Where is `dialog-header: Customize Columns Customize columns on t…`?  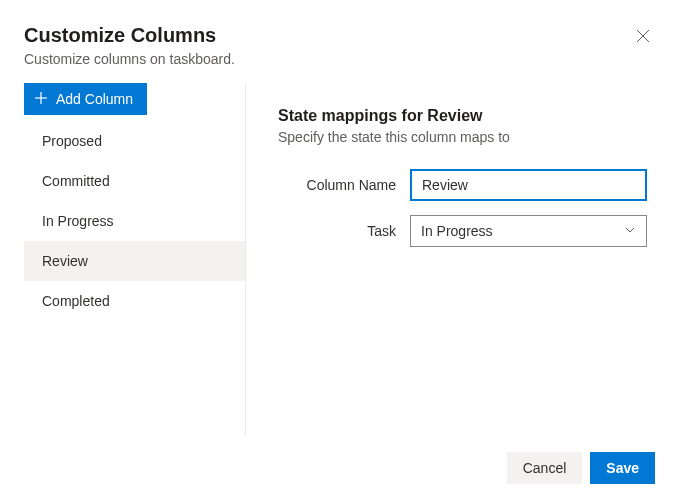
dialog-header: Customize Columns Customize columns on t… is located at coordinates (340, 46).